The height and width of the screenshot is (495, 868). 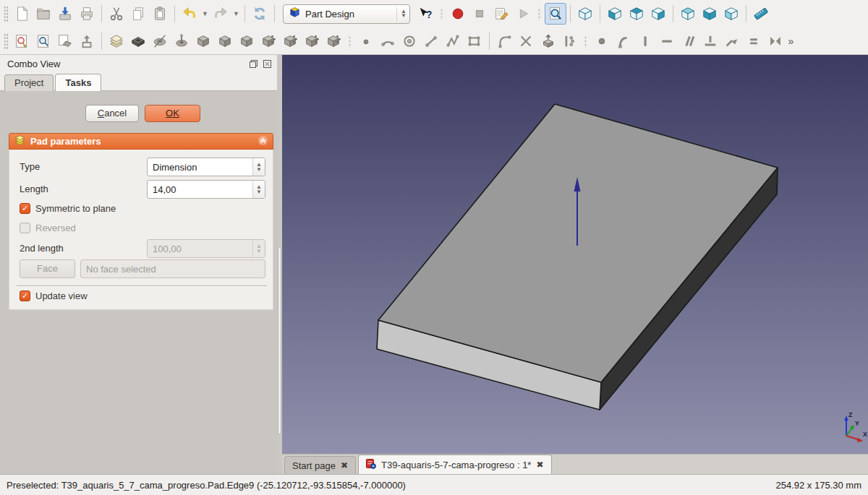 I want to click on symmetric-to-plane-checkbox: ✓ Symmetric to plane, so click(x=68, y=208).